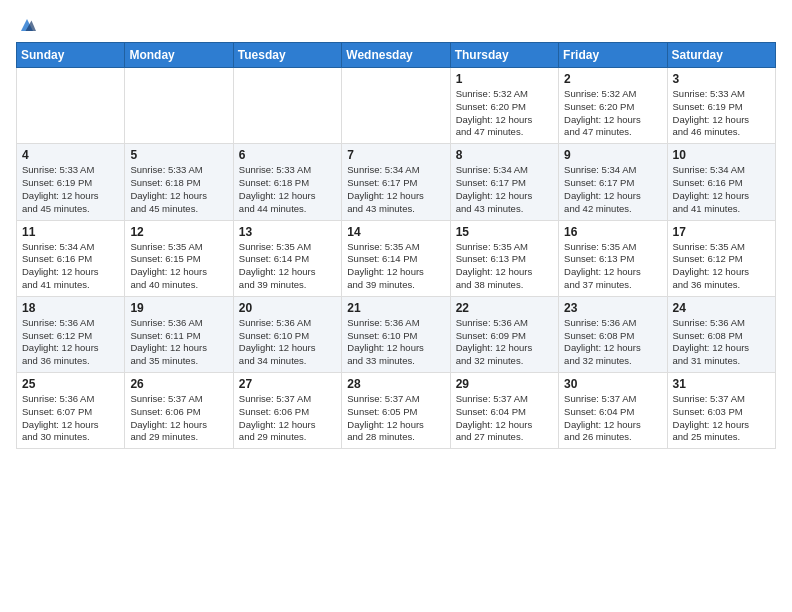 This screenshot has width=792, height=612. I want to click on day-number: 21, so click(396, 308).